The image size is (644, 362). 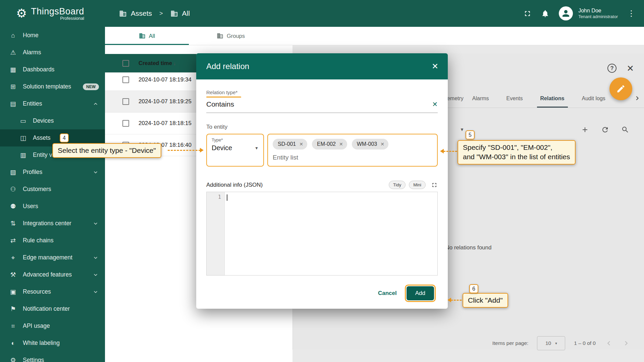 I want to click on entity-list-input: SD-001 ✕ EM-002 ✕ WM-003 ✕ Entity list, so click(x=353, y=150).